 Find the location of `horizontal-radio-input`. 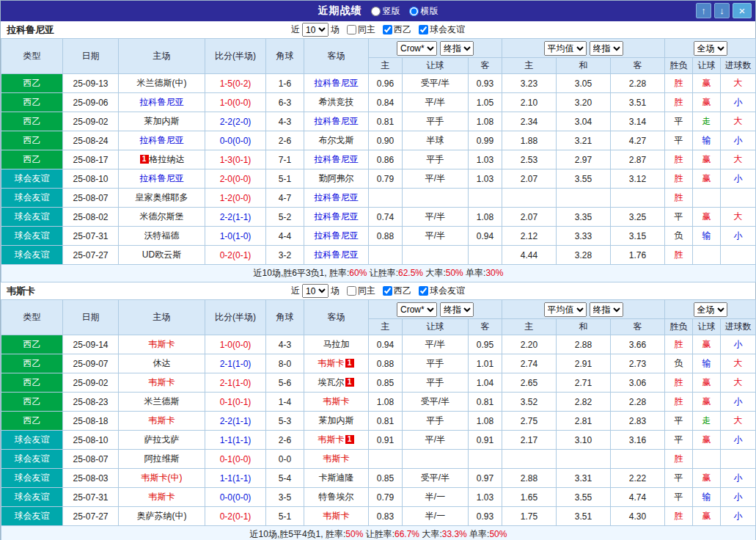

horizontal-radio-input is located at coordinates (414, 12).